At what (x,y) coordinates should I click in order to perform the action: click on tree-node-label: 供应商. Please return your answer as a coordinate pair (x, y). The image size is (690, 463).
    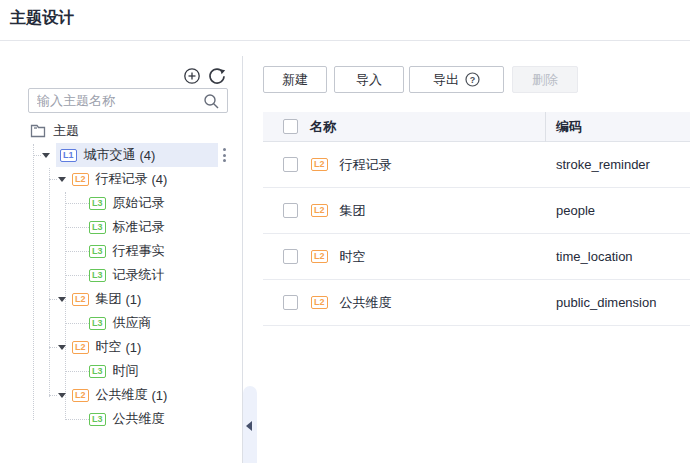
    Looking at the image, I should click on (132, 323).